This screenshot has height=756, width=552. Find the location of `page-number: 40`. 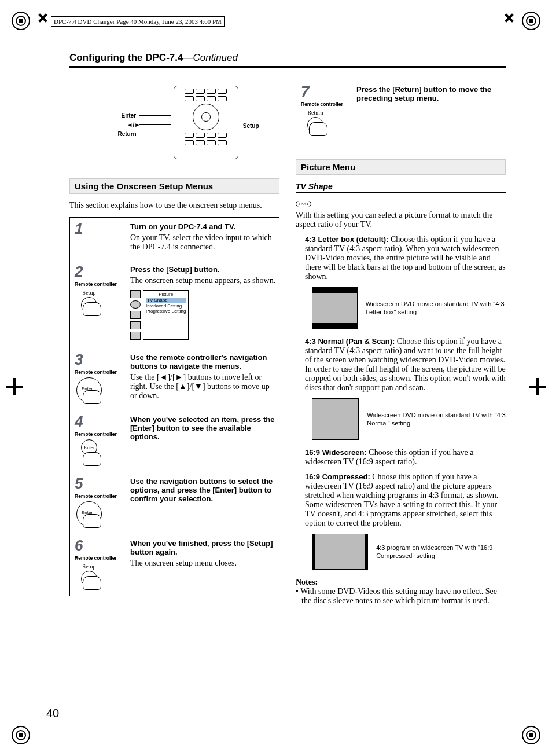

page-number: 40 is located at coordinates (53, 713).